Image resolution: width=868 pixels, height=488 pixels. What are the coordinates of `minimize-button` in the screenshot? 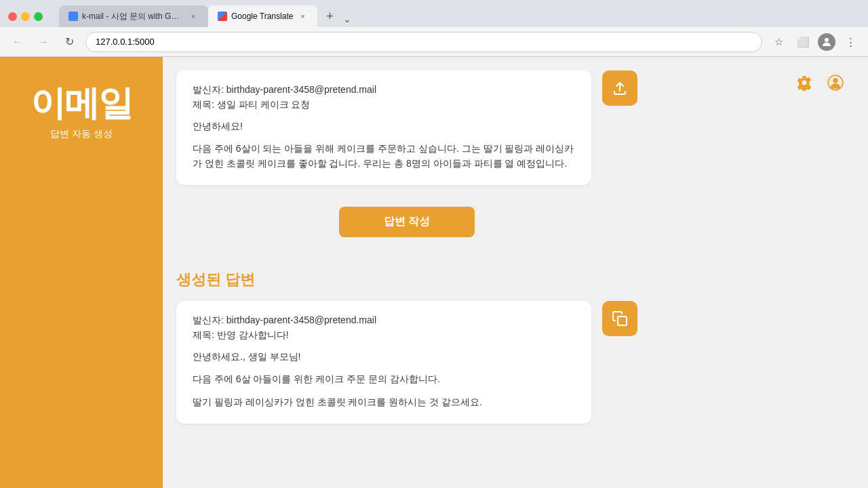 It's located at (26, 16).